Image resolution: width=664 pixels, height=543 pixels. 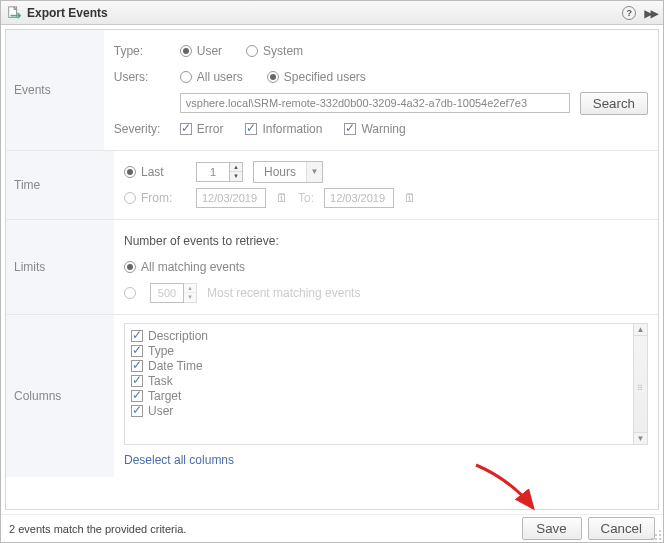 What do you see at coordinates (142, 51) in the screenshot?
I see `type-label: Type:` at bounding box center [142, 51].